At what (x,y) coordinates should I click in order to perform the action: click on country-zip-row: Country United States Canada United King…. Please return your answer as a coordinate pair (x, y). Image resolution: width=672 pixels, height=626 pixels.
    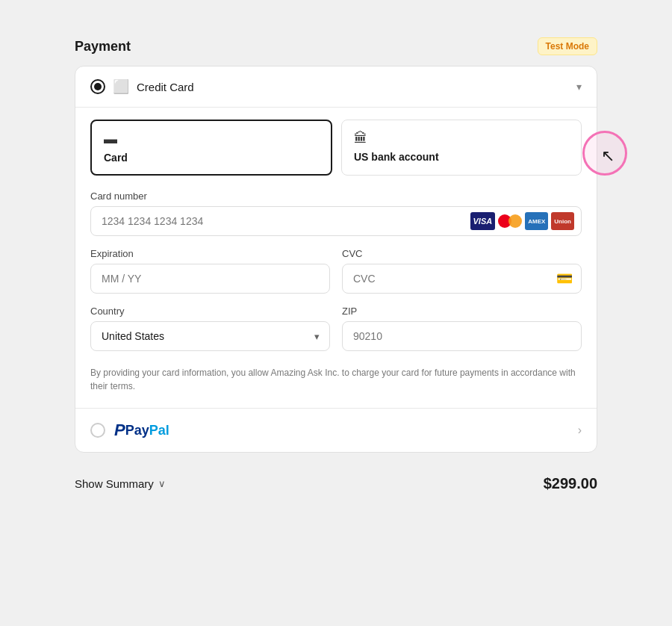
    Looking at the image, I should click on (336, 335).